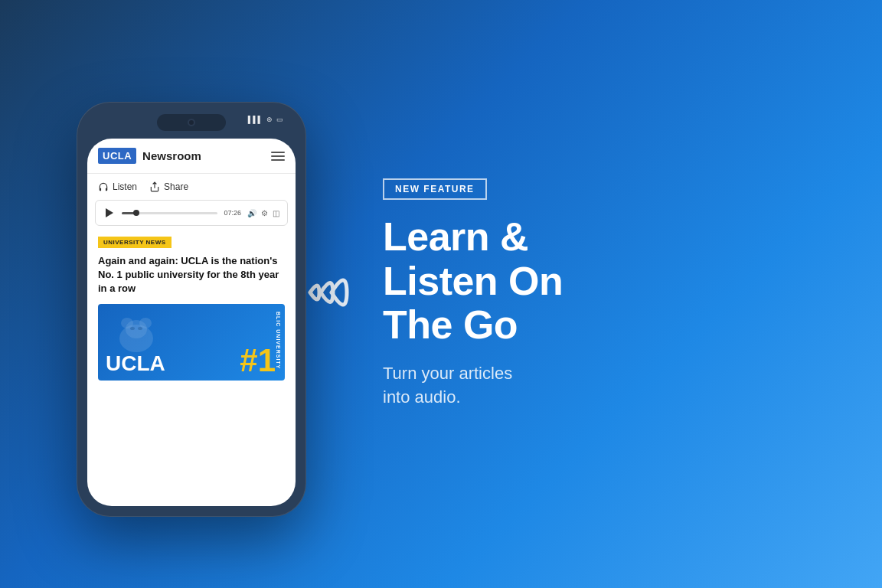 This screenshot has width=882, height=588. What do you see at coordinates (435, 189) in the screenshot?
I see `new-feature-badge: NEW FEATURE` at bounding box center [435, 189].